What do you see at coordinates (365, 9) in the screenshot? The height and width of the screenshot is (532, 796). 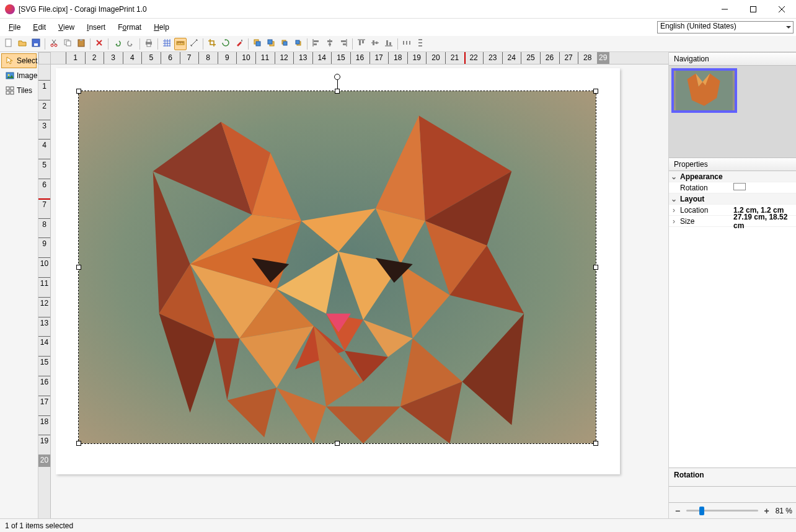 I see `window-title: [SVG File.cipx] - Coragi ImagePrint 1.0` at bounding box center [365, 9].